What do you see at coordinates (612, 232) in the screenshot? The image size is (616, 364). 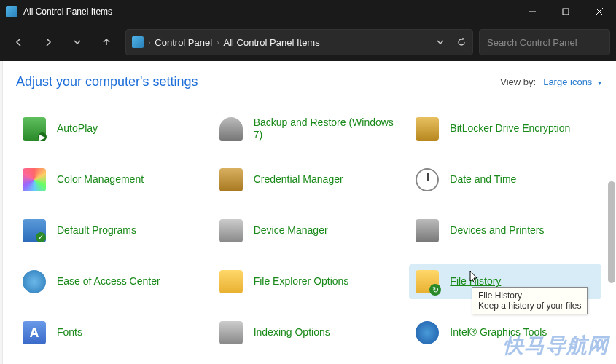 I see `scrollbar-thumb` at bounding box center [612, 232].